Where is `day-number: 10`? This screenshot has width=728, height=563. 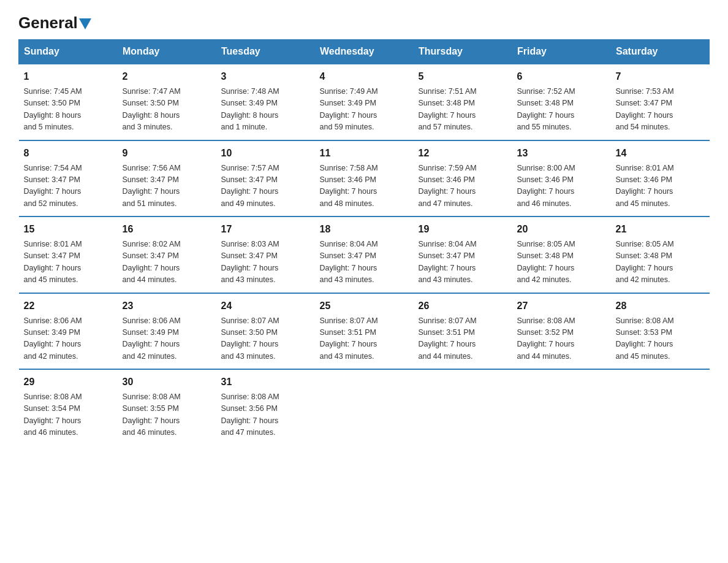
day-number: 10 is located at coordinates (266, 153).